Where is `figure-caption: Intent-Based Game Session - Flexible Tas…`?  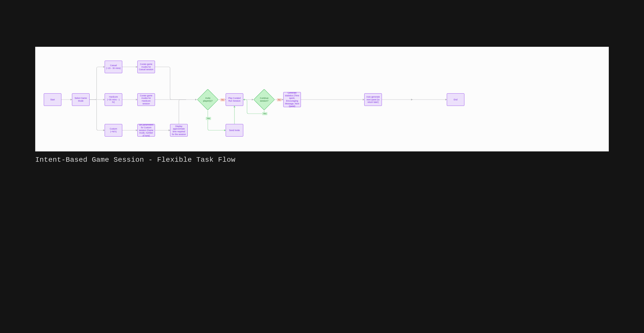 figure-caption: Intent-Based Game Session - Flexible Tas… is located at coordinates (135, 160).